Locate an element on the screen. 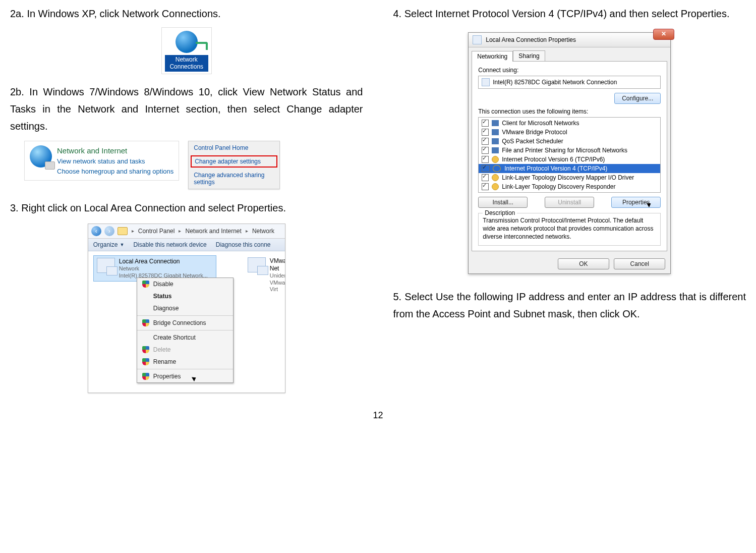 Image resolution: width=756 pixels, height=553 pixels. ctx-bridge: Bridge Connections is located at coordinates (185, 323).